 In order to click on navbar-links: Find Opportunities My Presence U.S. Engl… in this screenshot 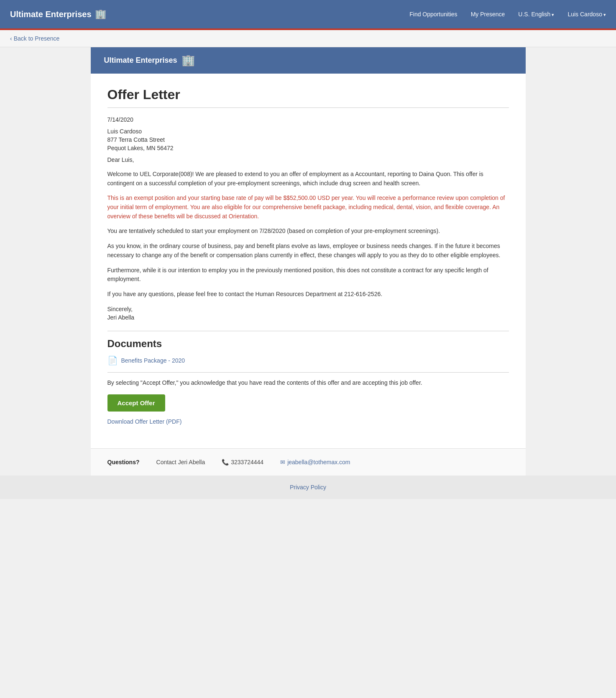, I will do `click(508, 14)`.